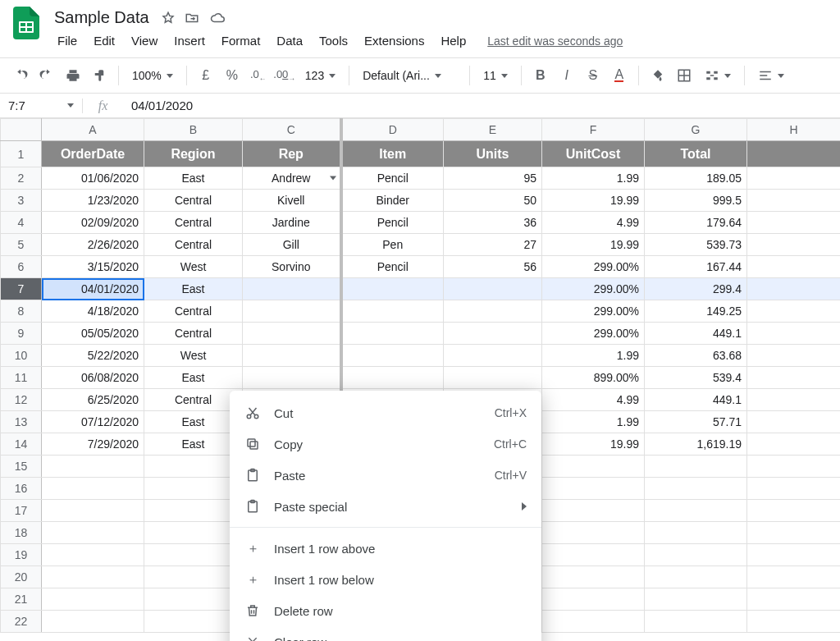 This screenshot has width=840, height=641. What do you see at coordinates (21, 245) in the screenshot?
I see `row-header-5: 5` at bounding box center [21, 245].